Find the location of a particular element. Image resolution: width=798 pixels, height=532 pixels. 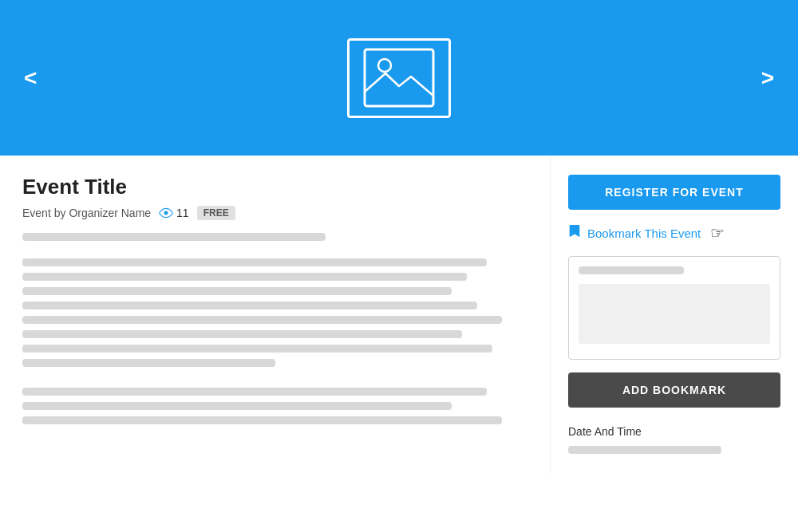

date-skeleton is located at coordinates (645, 450).